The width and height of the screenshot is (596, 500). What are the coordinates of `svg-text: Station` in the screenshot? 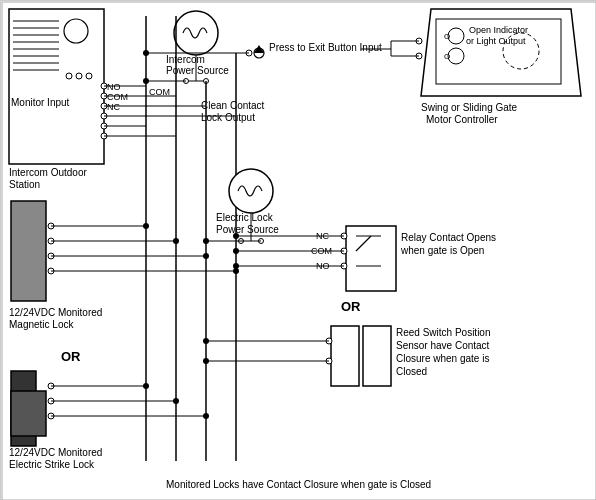 It's located at (24, 184).